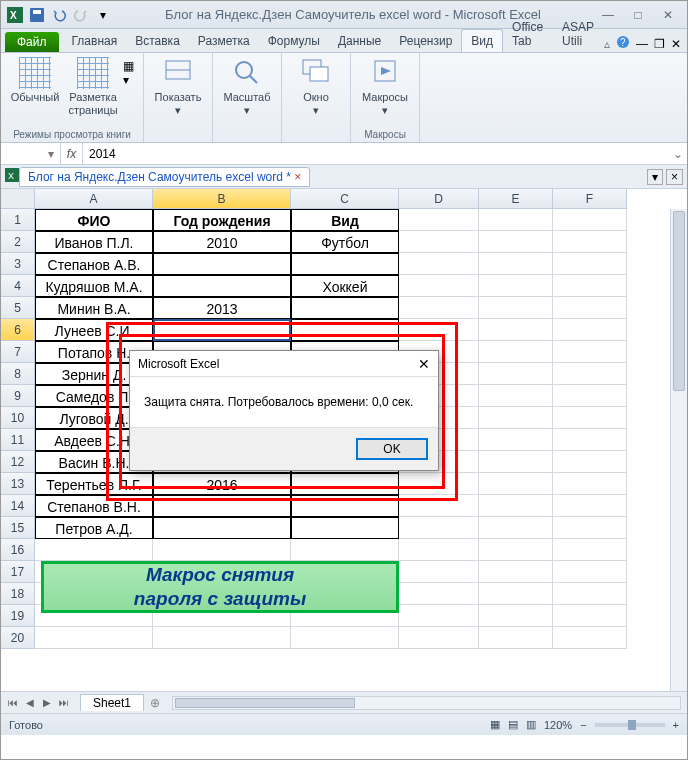 The height and width of the screenshot is (760, 688). I want to click on cell-E20, so click(516, 638).